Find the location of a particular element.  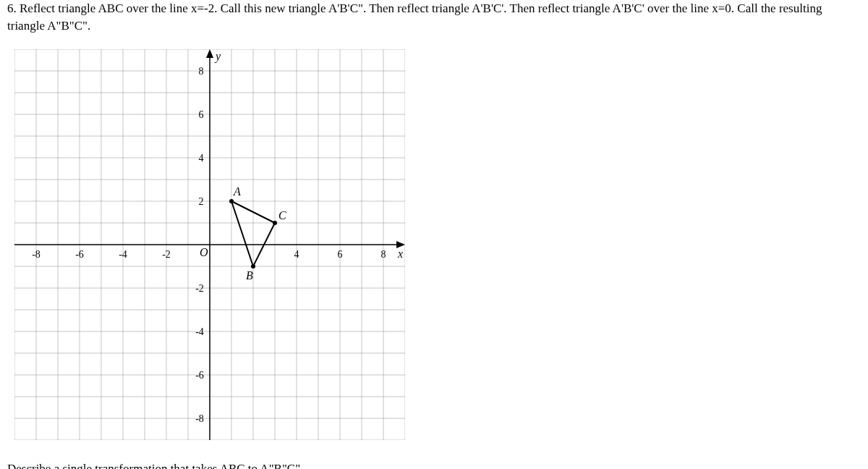

y-tick-label: -4 is located at coordinates (200, 331).